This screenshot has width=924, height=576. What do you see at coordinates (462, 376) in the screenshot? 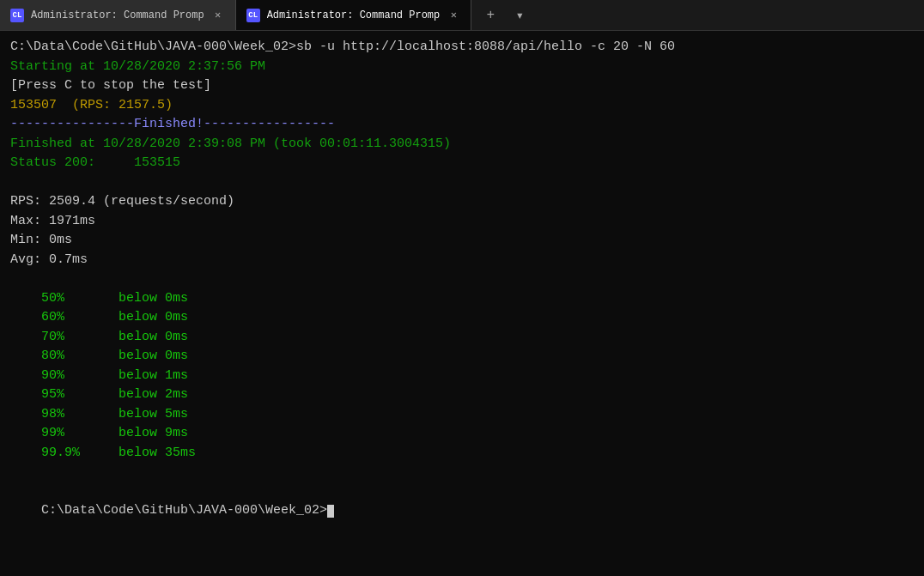
I see `percentile-row: 90% below 1ms` at bounding box center [462, 376].